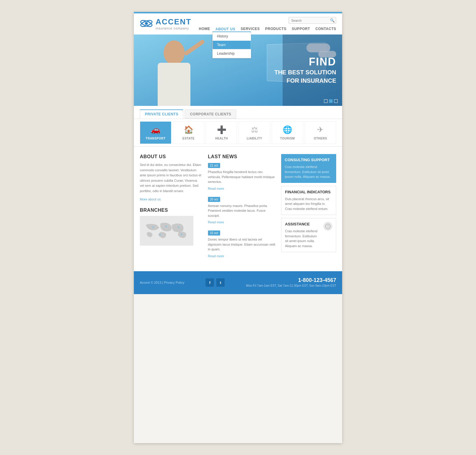  What do you see at coordinates (189, 130) in the screenshot?
I see `estate-icon: 🏠` at bounding box center [189, 130].